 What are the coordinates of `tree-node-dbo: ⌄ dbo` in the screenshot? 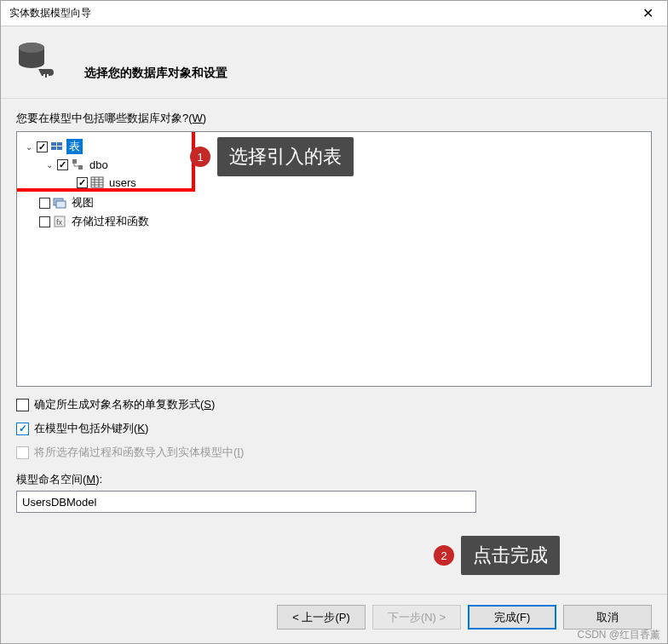 It's located at (65, 164).